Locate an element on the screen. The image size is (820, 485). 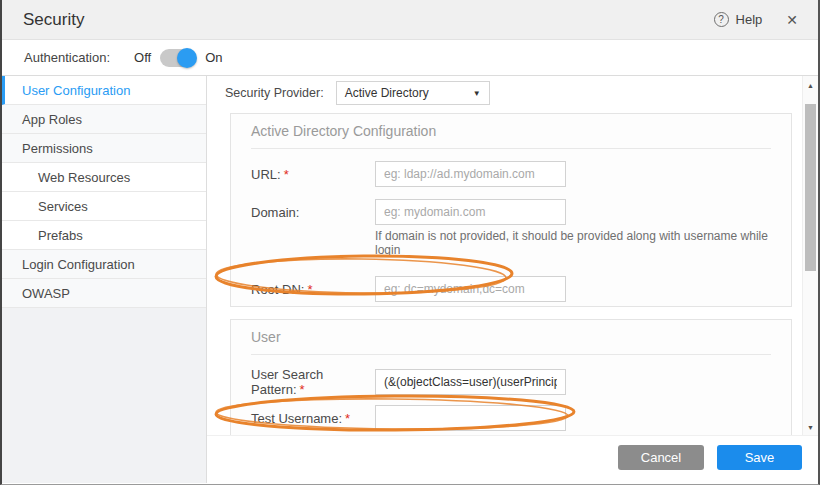
domain-help-text: If domain is not provided, it should be … is located at coordinates (573, 243).